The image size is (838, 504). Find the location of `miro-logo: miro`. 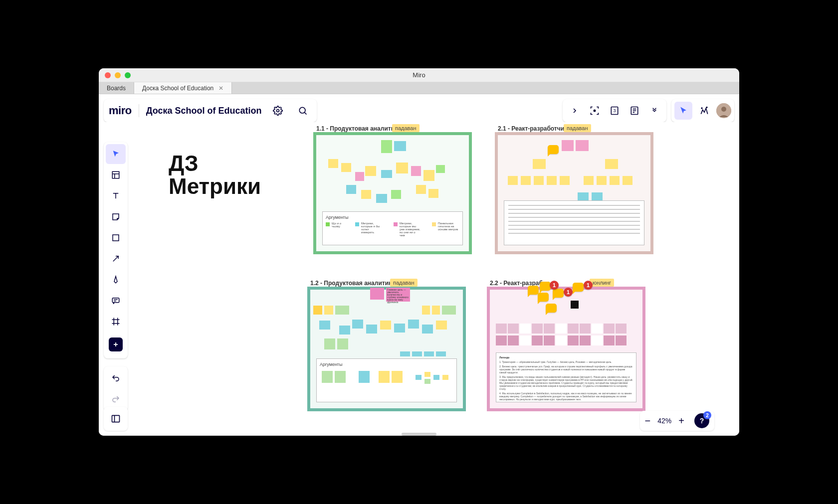

miro-logo: miro is located at coordinates (120, 111).